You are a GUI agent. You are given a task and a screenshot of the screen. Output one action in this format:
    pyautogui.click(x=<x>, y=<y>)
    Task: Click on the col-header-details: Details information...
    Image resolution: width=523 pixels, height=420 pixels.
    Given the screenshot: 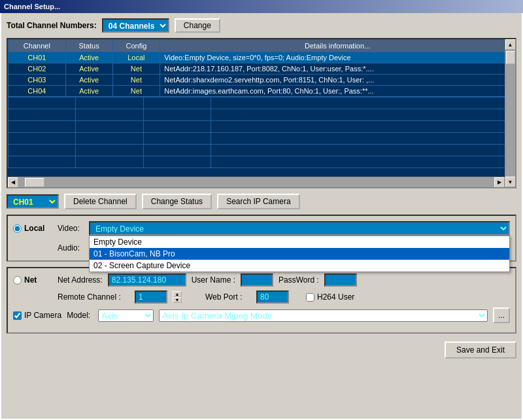 What is the action you would take?
    pyautogui.click(x=337, y=46)
    